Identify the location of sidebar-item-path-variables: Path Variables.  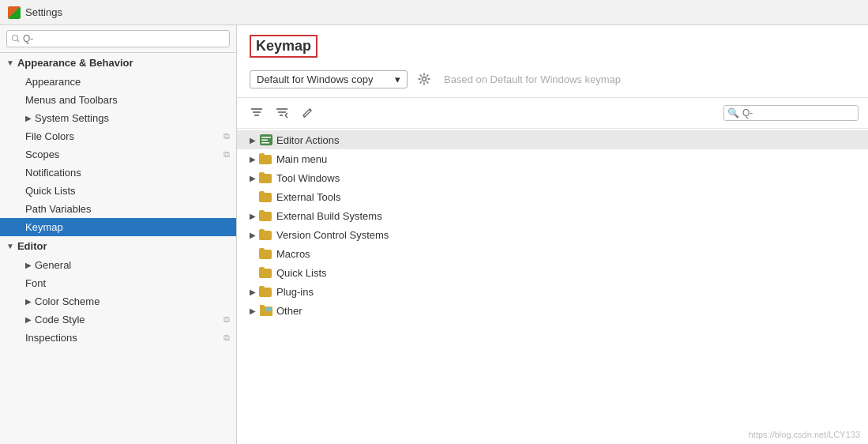
(118, 209).